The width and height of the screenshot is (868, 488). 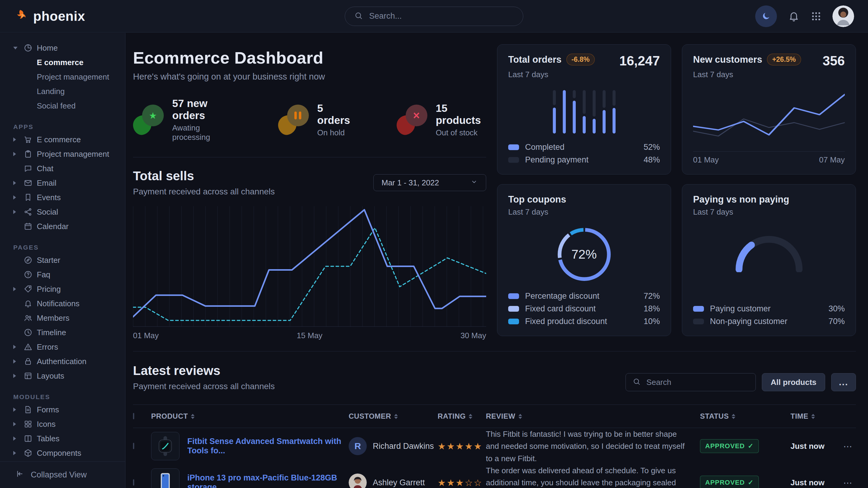 I want to click on stat-on-hold: 5 orders On hold, so click(x=315, y=120).